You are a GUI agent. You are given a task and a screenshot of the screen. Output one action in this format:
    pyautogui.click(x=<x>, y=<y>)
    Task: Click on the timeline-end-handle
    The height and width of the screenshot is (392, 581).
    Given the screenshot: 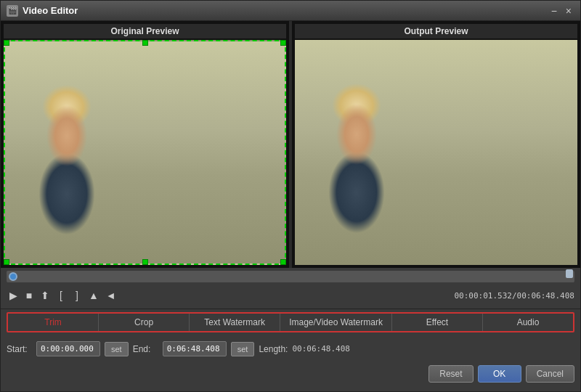 What is the action you would take?
    pyautogui.click(x=569, y=274)
    